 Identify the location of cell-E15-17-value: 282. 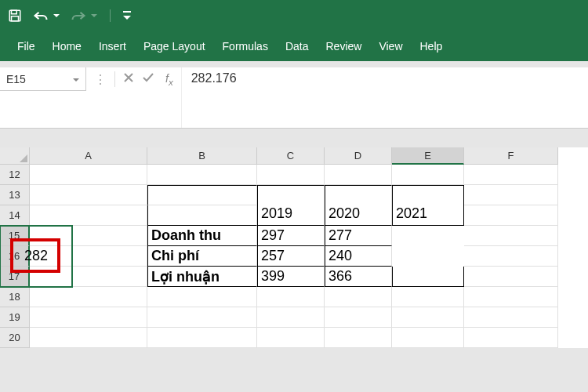
(36, 256).